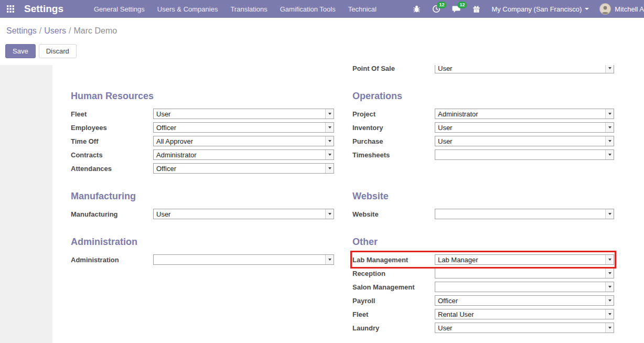 This screenshot has width=644, height=343. Describe the element at coordinates (362, 9) in the screenshot. I see `menu-technical: Technical` at that location.